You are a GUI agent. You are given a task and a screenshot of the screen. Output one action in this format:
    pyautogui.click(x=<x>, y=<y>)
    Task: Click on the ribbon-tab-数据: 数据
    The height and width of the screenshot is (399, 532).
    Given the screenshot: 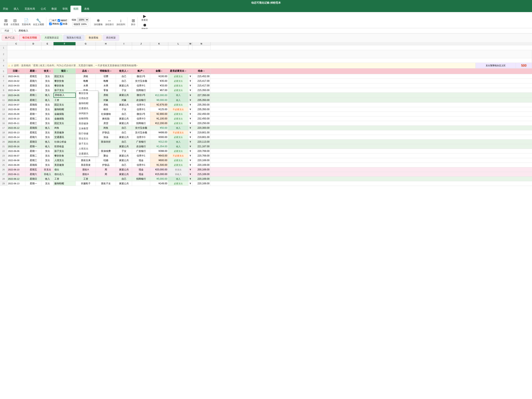 What is the action you would take?
    pyautogui.click(x=54, y=9)
    